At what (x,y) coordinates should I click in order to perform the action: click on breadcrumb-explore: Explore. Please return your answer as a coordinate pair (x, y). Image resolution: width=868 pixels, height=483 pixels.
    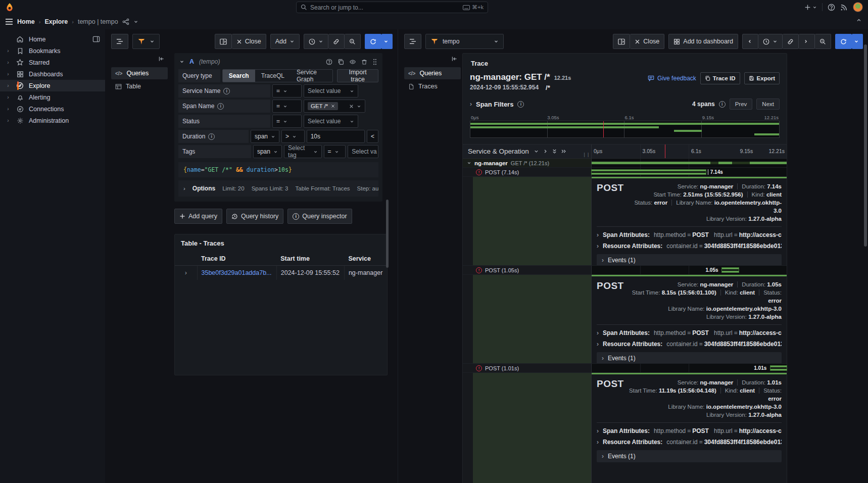
    Looking at the image, I should click on (56, 22).